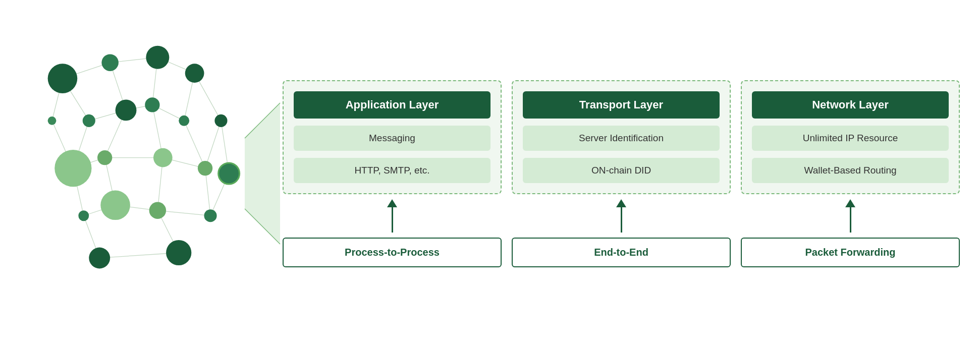  What do you see at coordinates (262, 174) in the screenshot?
I see `zoom-connector` at bounding box center [262, 174].